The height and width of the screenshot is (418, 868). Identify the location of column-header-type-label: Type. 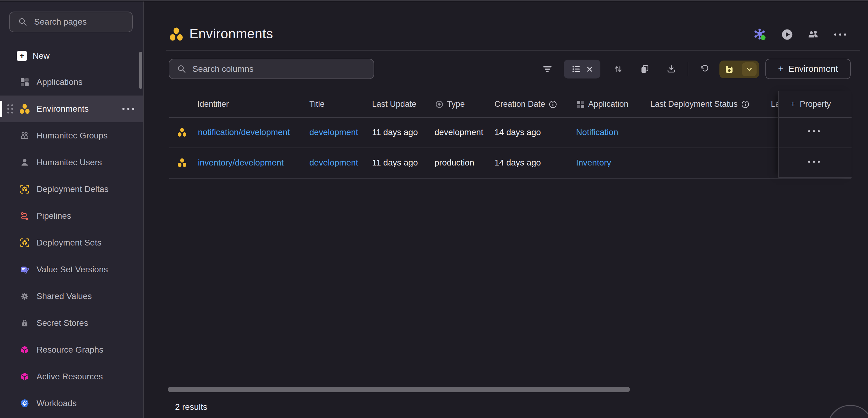
(456, 104).